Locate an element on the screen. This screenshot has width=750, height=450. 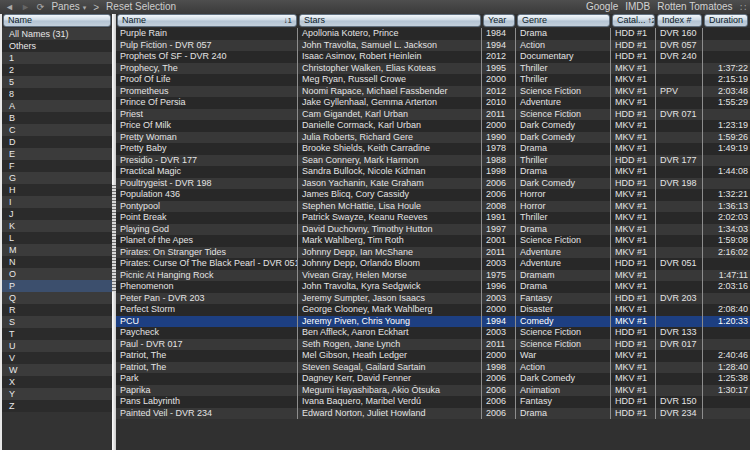
column-header-genre: Genre is located at coordinates (564, 21).